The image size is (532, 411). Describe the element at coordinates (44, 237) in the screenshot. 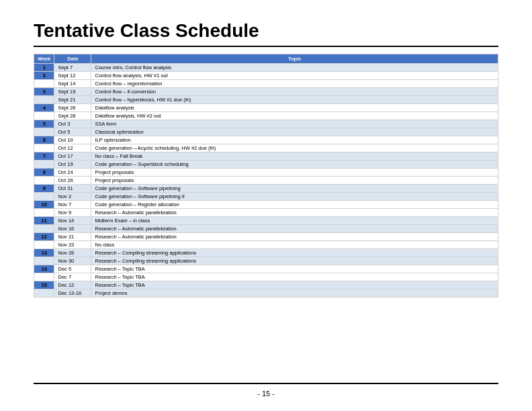

I see `week-cell: 12` at that location.